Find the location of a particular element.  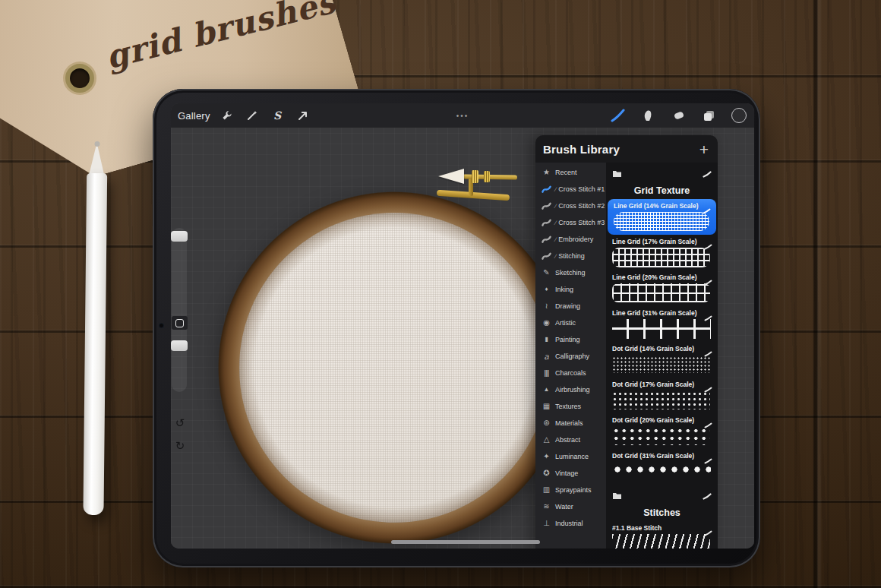

redo-icon: ↻ is located at coordinates (180, 446).